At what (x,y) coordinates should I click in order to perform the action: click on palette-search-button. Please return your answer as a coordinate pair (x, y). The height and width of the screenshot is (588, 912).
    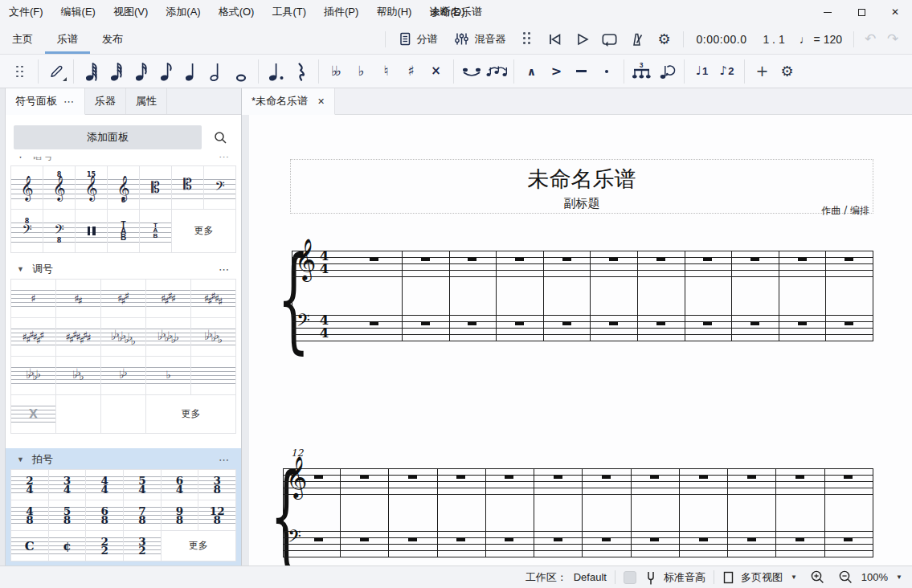
    Looking at the image, I should click on (220, 137).